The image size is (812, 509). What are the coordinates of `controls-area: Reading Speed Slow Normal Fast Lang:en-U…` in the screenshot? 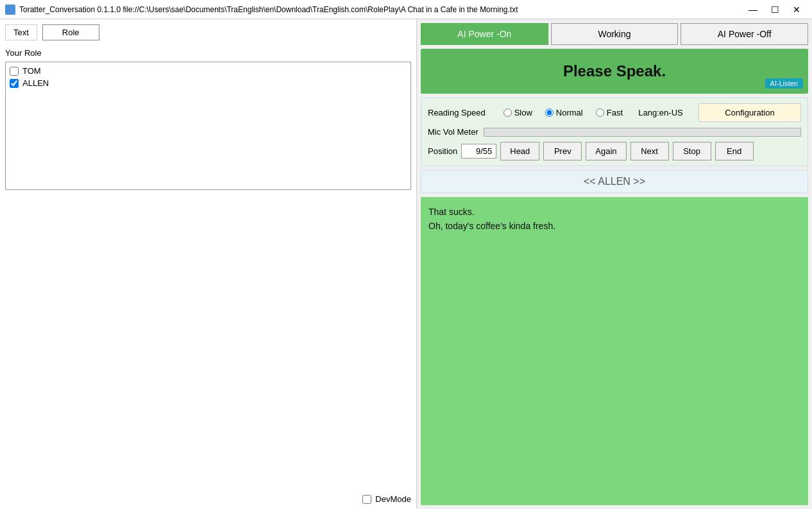 It's located at (614, 132).